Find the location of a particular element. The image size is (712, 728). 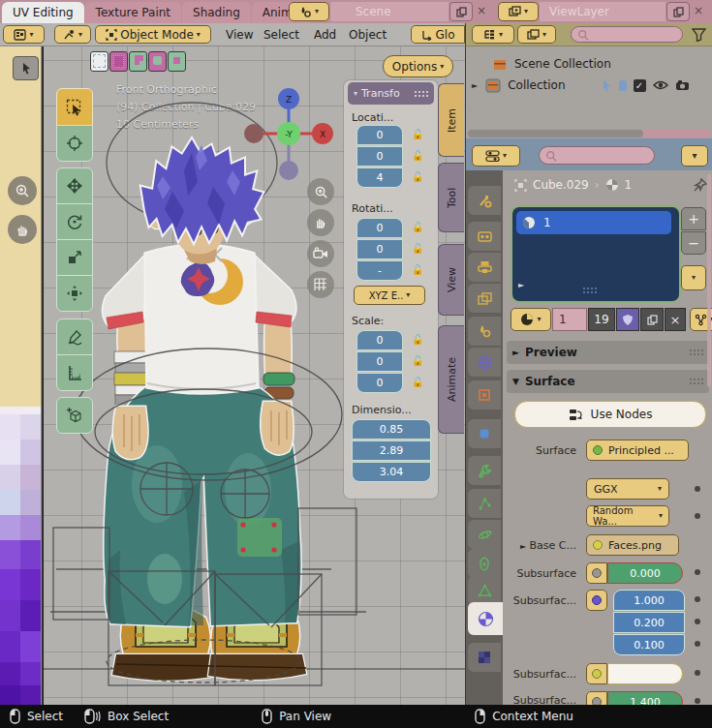

tab-tool is located at coordinates (484, 200).